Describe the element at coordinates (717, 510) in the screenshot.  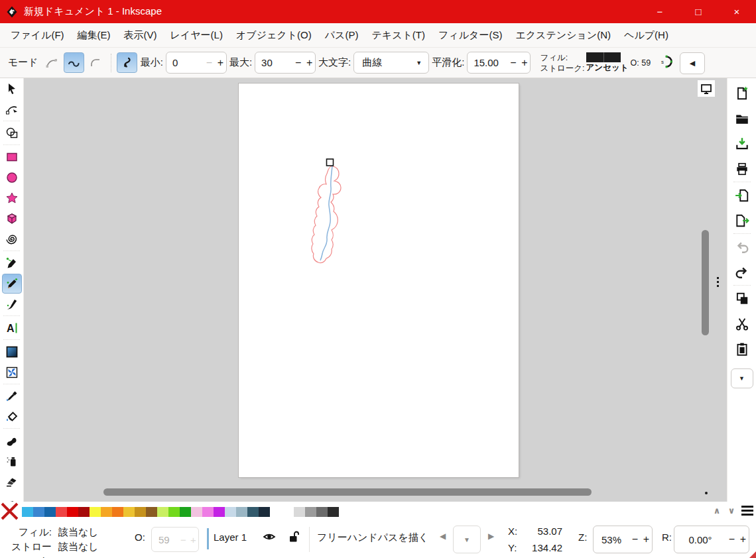
I see `palette-scroll-up-icon: ∧` at that location.